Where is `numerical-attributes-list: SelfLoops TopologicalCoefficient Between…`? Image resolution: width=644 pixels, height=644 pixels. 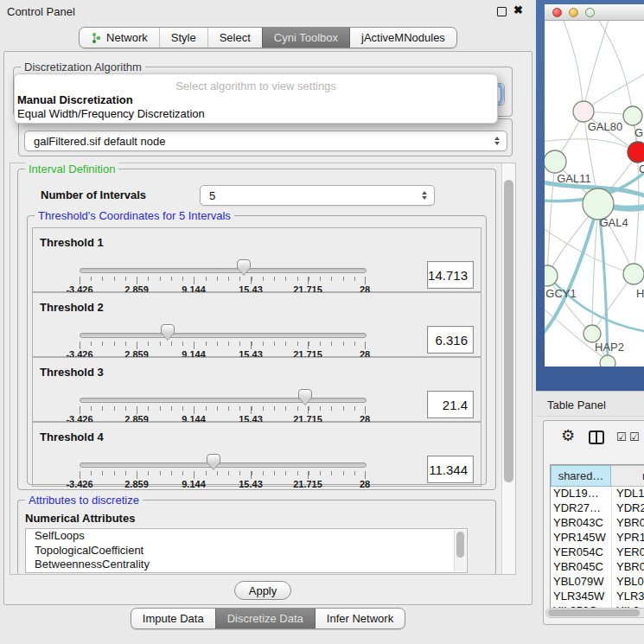 numerical-attributes-list: SelfLoops TopologicalCoefficient Between… is located at coordinates (246, 551).